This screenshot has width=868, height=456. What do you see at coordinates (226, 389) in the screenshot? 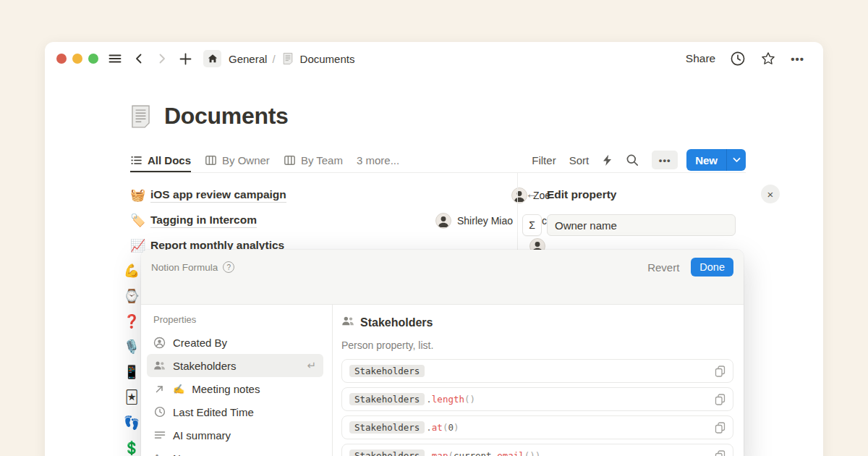
I see `property-item-label: Meeting notes` at bounding box center [226, 389].